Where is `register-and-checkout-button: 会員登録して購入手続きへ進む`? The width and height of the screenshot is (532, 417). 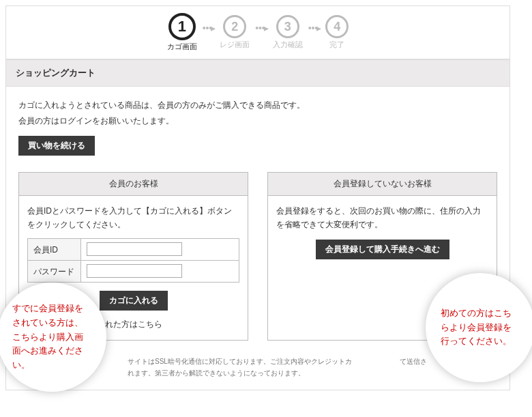 register-and-checkout-button: 会員登録して購入手続きへ進む is located at coordinates (383, 250).